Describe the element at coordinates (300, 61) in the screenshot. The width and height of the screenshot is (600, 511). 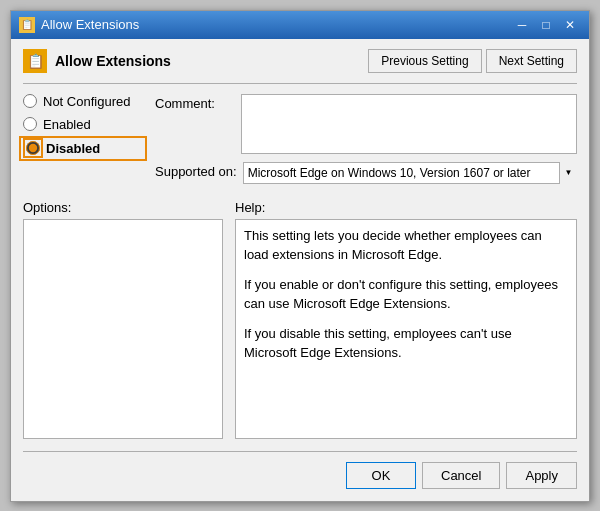
I see `header-section: 📋 Allow Extensions Previous Setting Next…` at that location.